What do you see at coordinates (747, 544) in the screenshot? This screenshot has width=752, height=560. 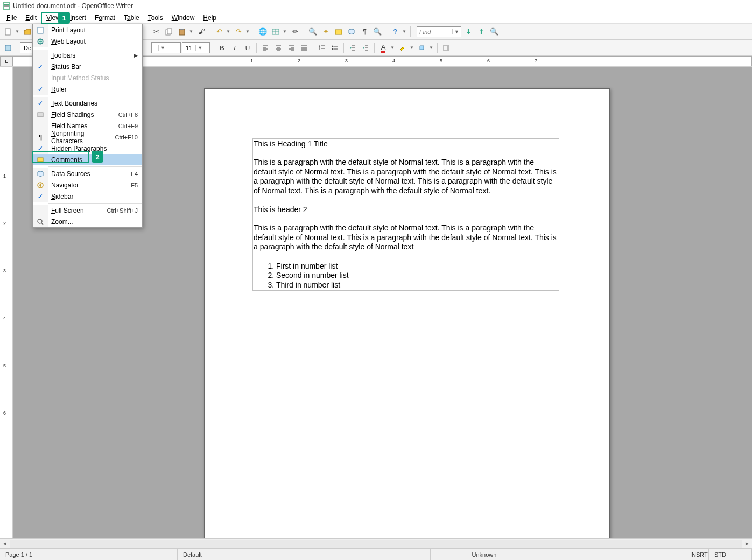 I see `scroll-right-icon: ►` at bounding box center [747, 544].